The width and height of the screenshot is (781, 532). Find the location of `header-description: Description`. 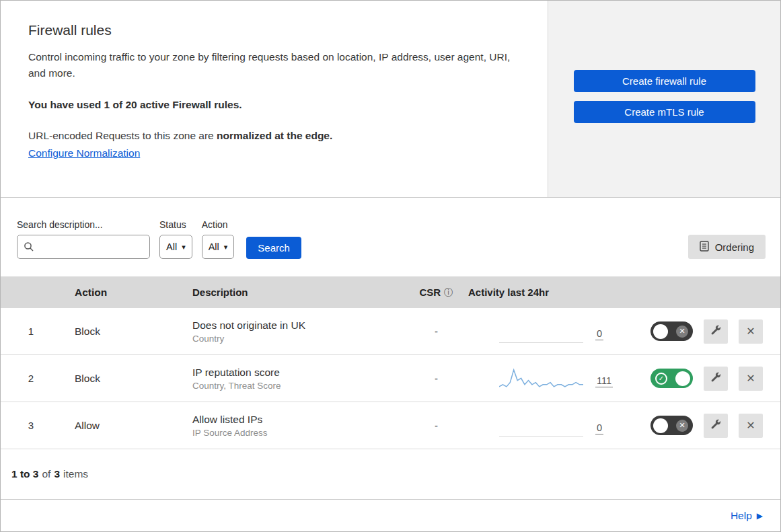

header-description: Description is located at coordinates (299, 292).